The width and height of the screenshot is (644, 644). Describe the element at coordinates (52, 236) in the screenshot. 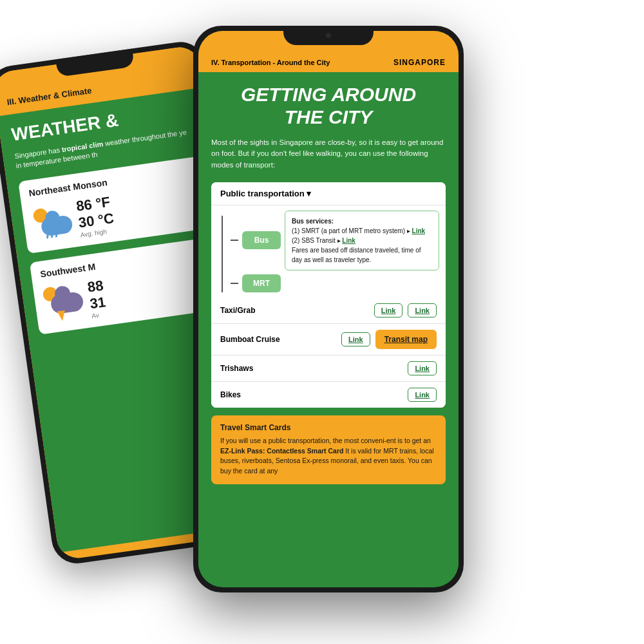

I see `rain-drops` at that location.